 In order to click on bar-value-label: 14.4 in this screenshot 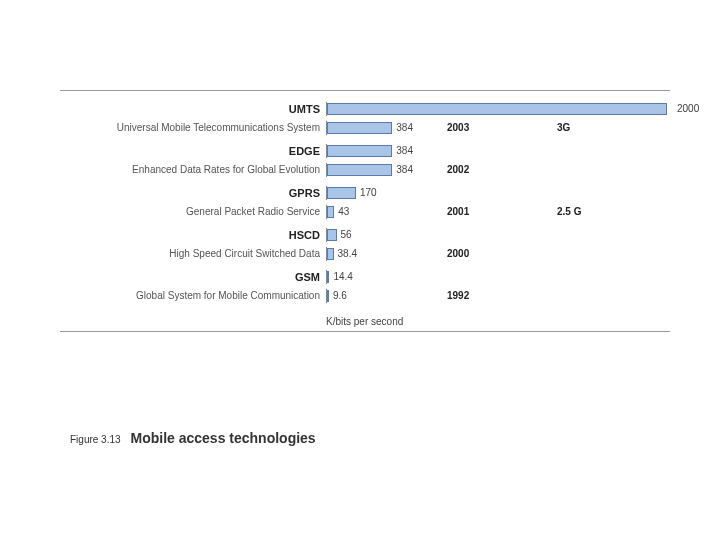, I will do `click(342, 276)`.